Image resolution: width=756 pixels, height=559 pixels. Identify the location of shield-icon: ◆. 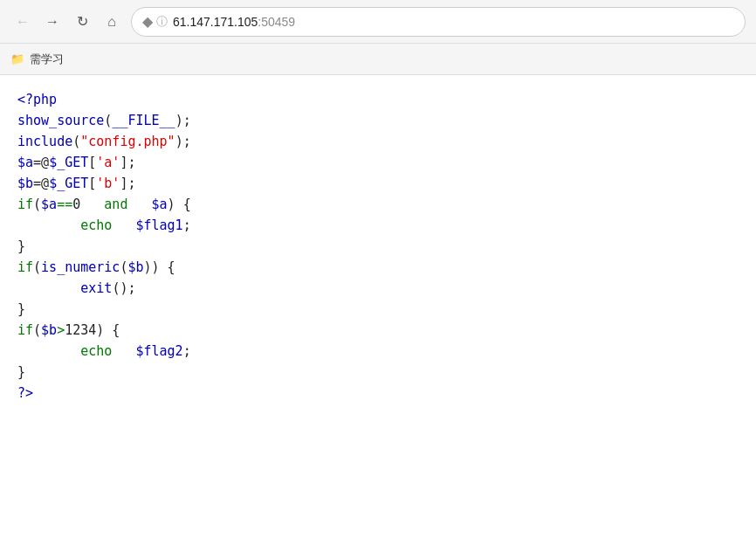
(148, 21).